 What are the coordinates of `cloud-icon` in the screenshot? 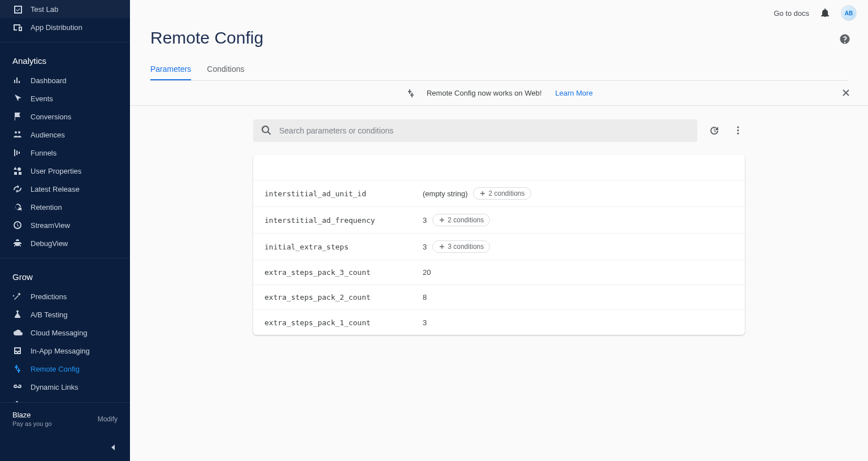 It's located at (18, 333).